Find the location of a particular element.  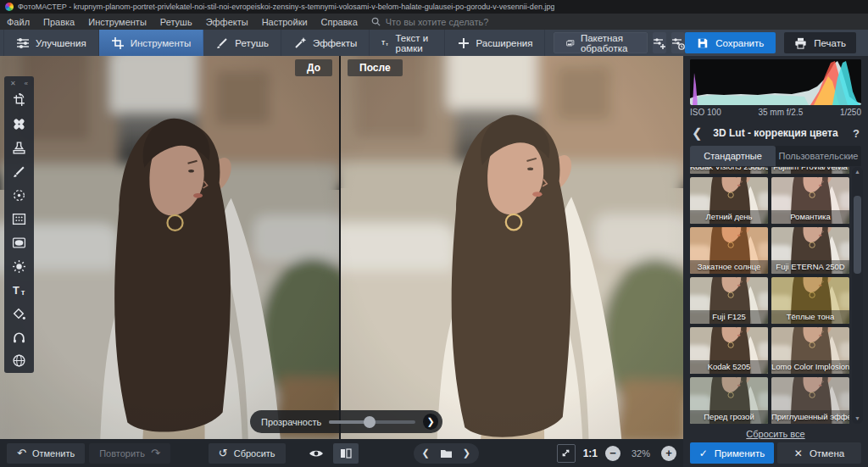

tab-batch-processing: Пакетная обработка is located at coordinates (600, 42).